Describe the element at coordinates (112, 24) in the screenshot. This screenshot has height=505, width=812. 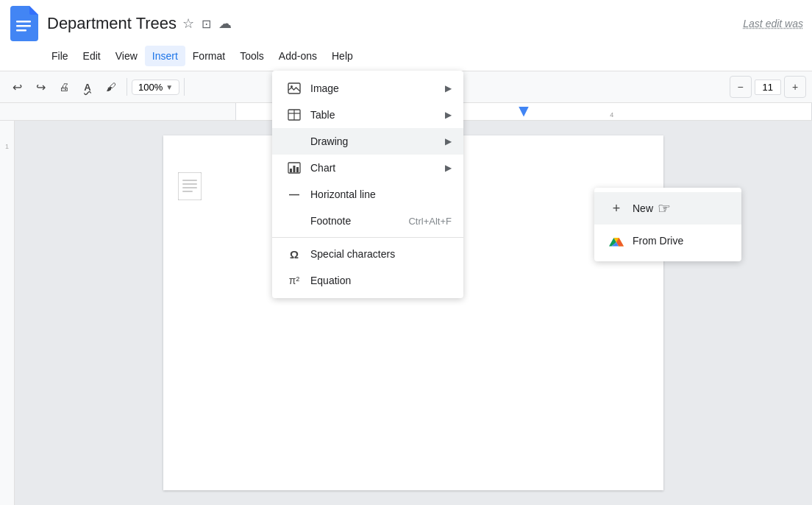
I see `document-title: Department Trees` at that location.